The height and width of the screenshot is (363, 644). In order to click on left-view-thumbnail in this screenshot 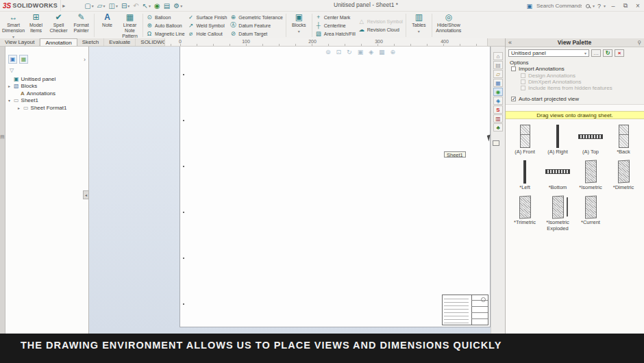, I will do `click(525, 172)`.